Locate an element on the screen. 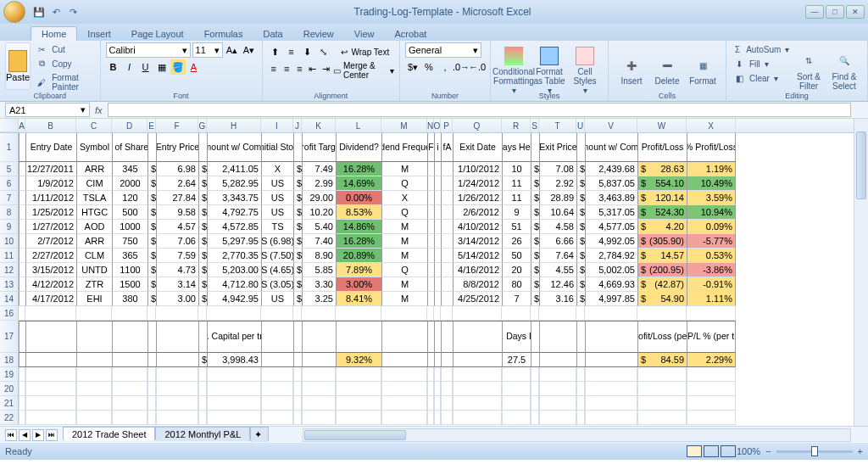 This screenshot has width=868, height=464. col-header-G: G is located at coordinates (203, 126).